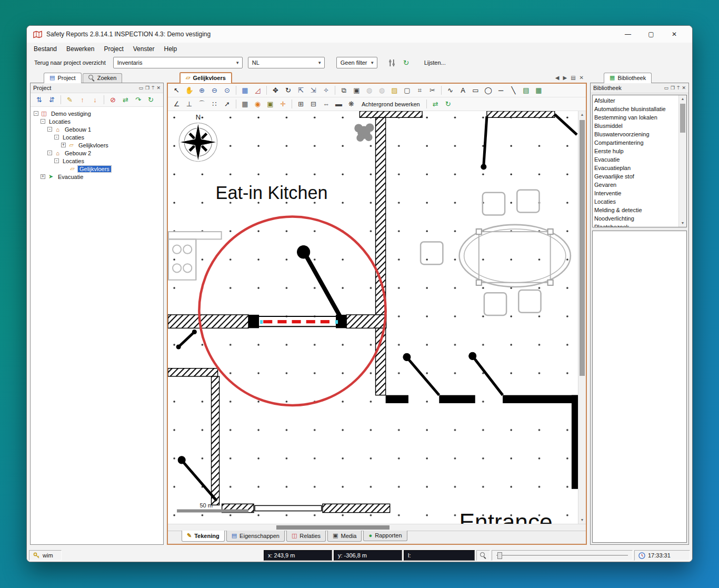 This screenshot has width=719, height=588. I want to click on zoom-in-tool: ⊕, so click(202, 91).